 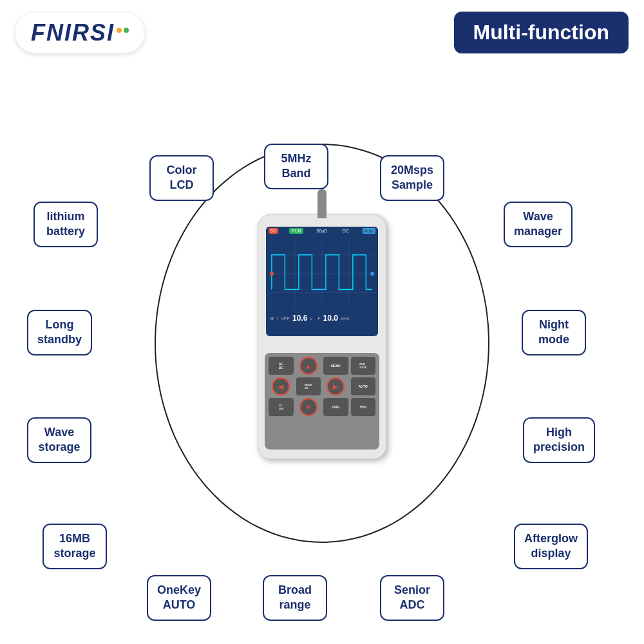 What do you see at coordinates (331, 318) in the screenshot?
I see `freq2-value: 10.0` at bounding box center [331, 318].